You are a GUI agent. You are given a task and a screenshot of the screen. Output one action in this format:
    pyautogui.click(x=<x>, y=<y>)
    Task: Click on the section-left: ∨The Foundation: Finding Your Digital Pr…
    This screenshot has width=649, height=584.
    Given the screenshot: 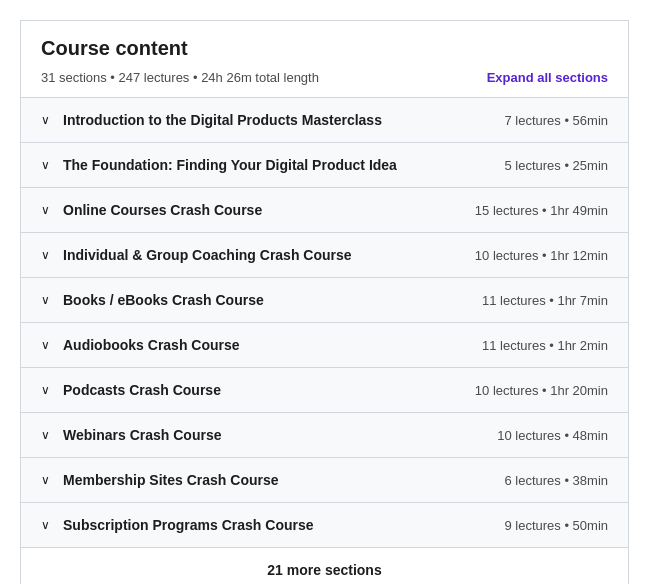 What is the action you would take?
    pyautogui.click(x=264, y=165)
    